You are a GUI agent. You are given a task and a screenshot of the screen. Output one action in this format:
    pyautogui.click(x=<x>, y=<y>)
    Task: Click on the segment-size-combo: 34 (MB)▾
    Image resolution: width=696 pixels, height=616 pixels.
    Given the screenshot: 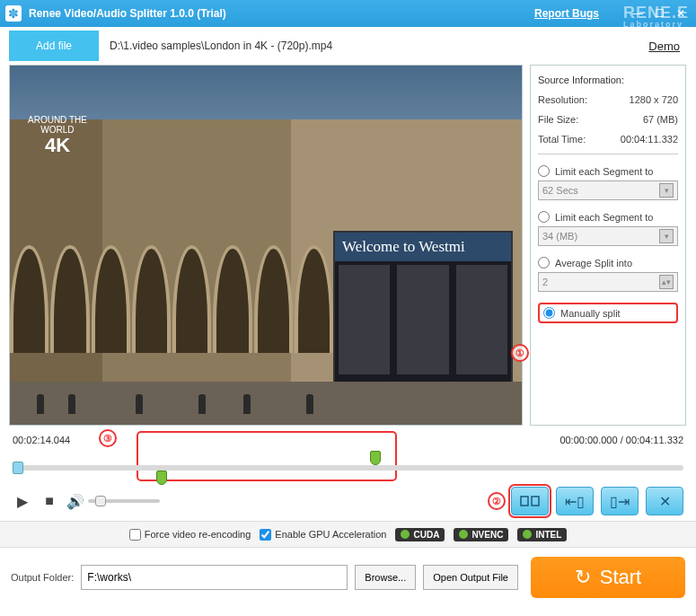 What is the action you would take?
    pyautogui.click(x=608, y=236)
    